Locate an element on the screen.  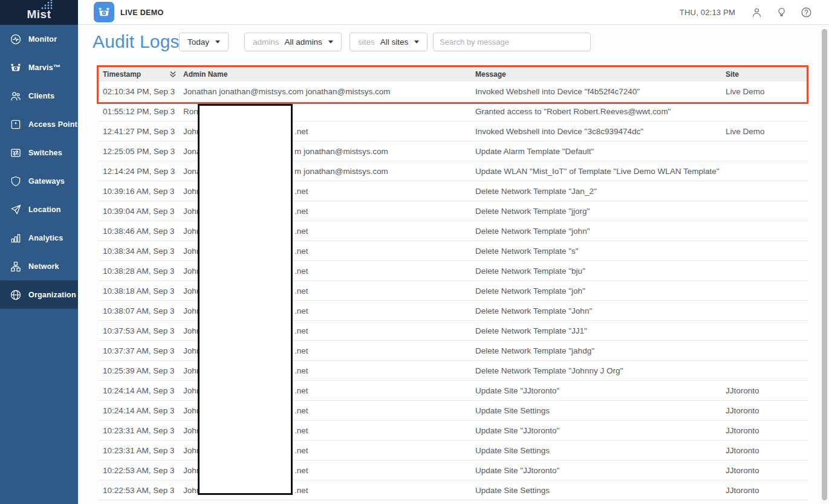
cell-timestamp: 10:23:31 AM, Sep 3 is located at coordinates (141, 451).